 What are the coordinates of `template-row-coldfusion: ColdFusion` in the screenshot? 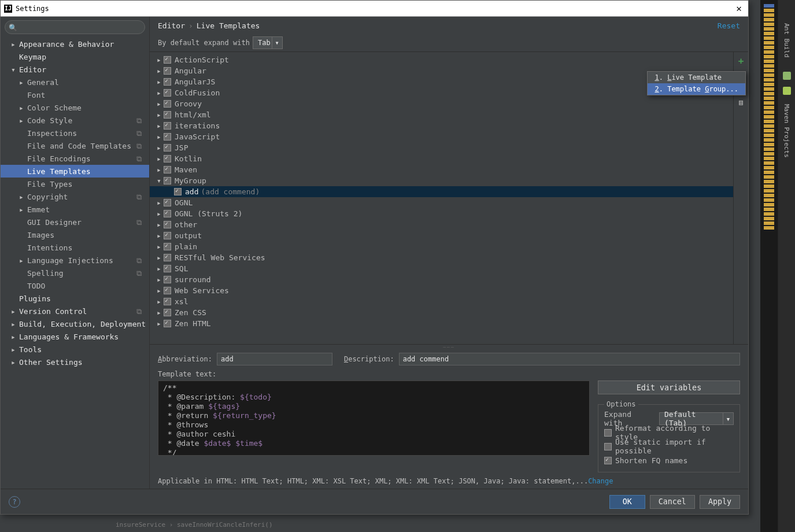 It's located at (442, 93).